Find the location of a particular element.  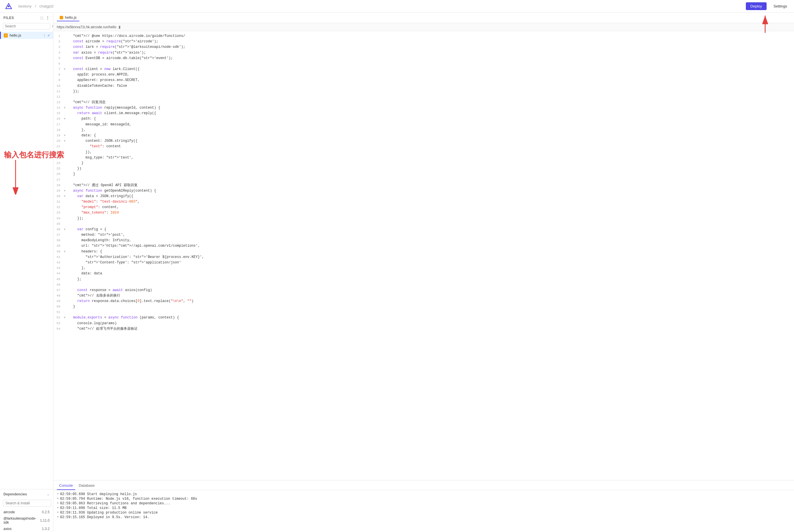

line-content: "cmt">// @see https://docs.aircode.io/gu… is located at coordinates (431, 36).